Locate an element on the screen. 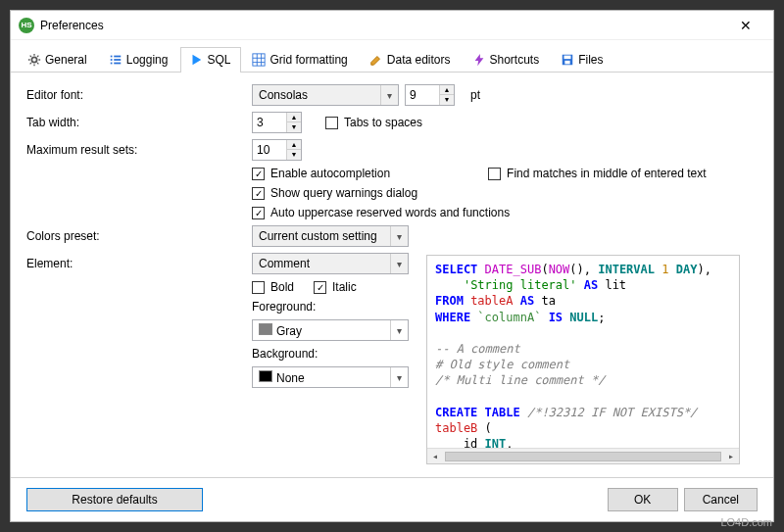 The height and width of the screenshot is (532, 784). max-result-sets-value: 10 is located at coordinates (270, 150).